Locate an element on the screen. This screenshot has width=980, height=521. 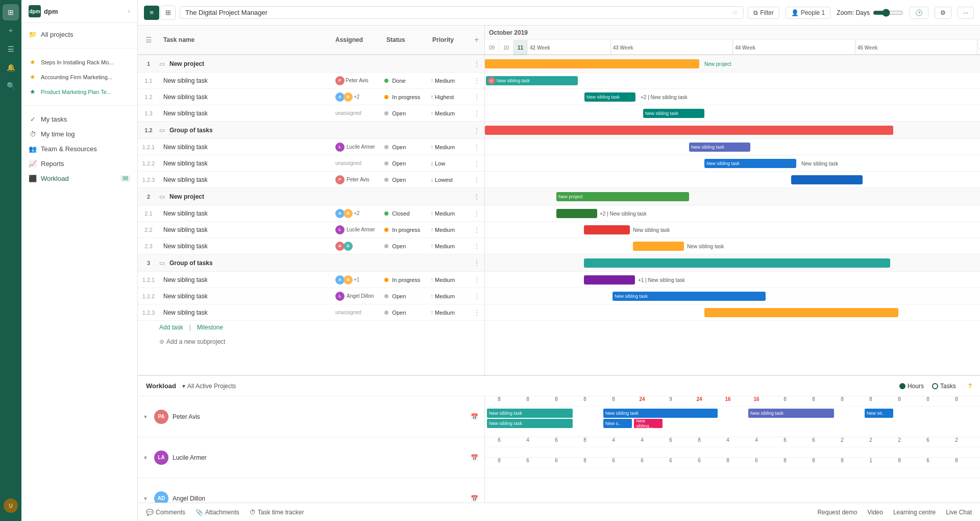
learning-centre-link: Learning centre is located at coordinates (915, 512).